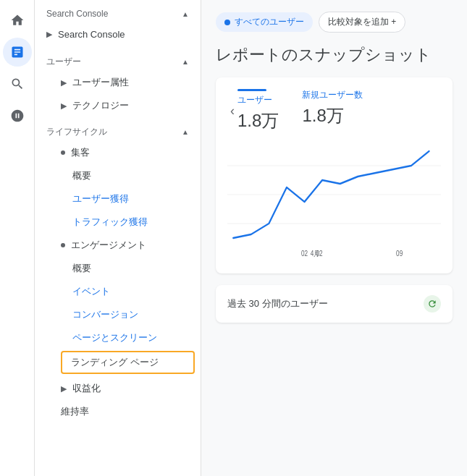 This screenshot has width=467, height=476. I want to click on user-dot-icon, so click(227, 22).